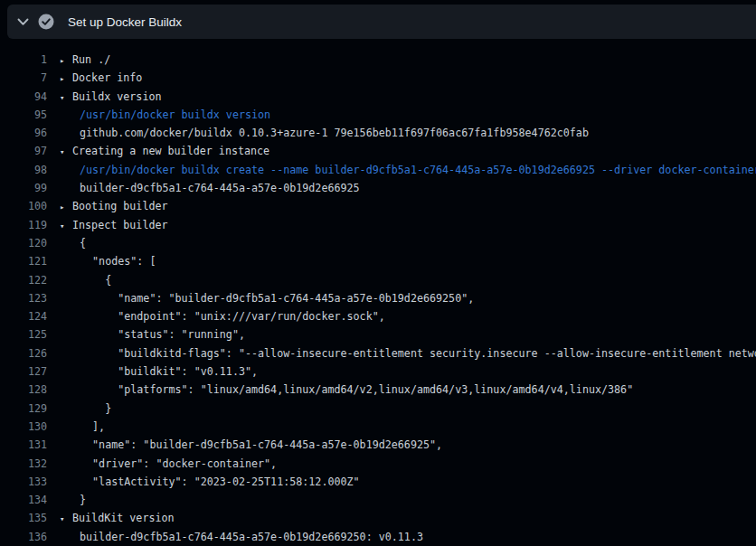 This screenshot has height=546, width=756. What do you see at coordinates (378, 151) in the screenshot?
I see `log-group-row: 97▾Creating a new builder instance` at bounding box center [378, 151].